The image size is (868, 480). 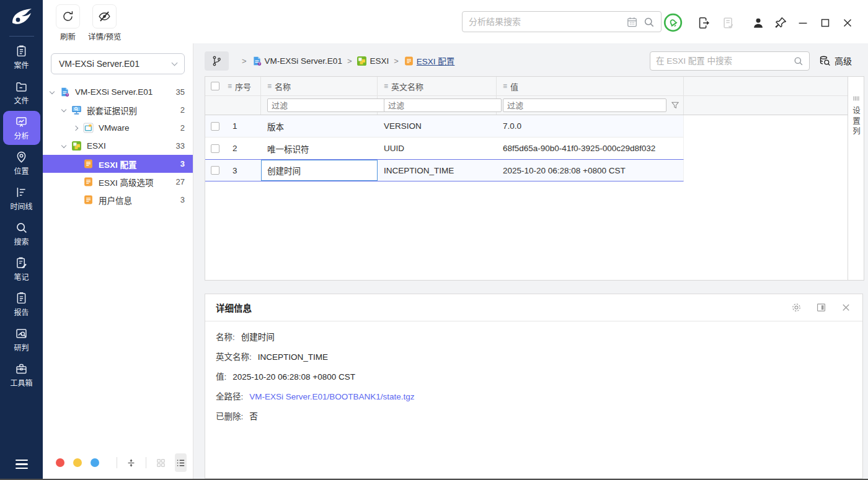 What do you see at coordinates (22, 164) in the screenshot?
I see `sidebar-item: 位置` at bounding box center [22, 164].